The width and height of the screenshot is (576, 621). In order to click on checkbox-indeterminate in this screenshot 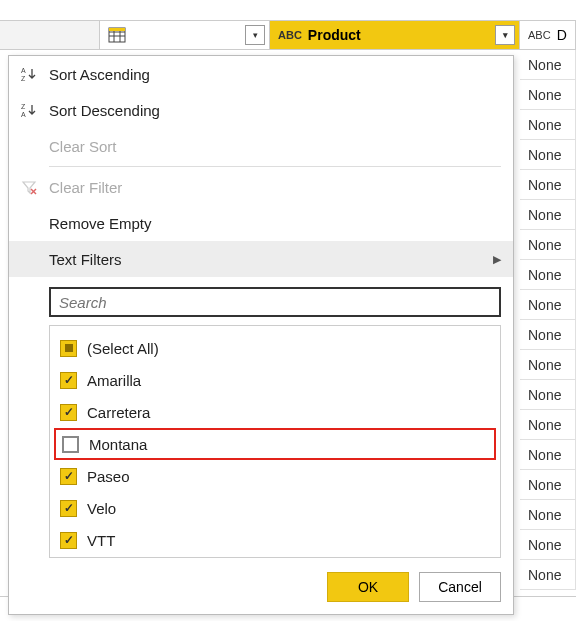, I will do `click(68, 348)`.